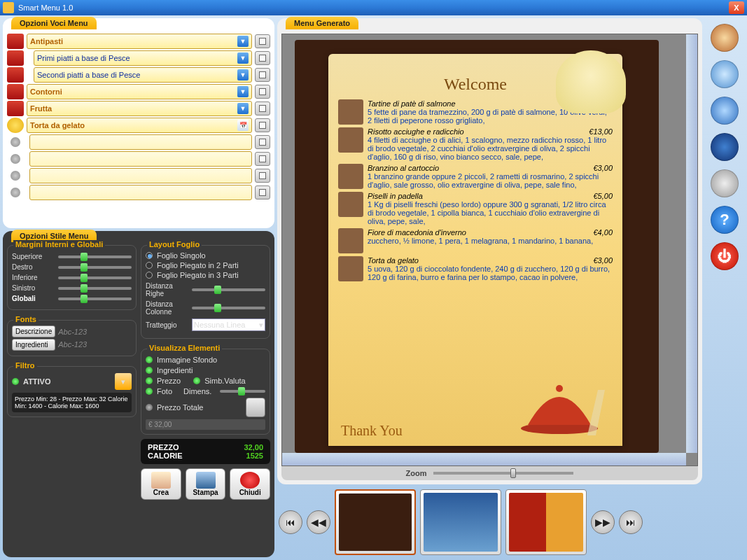  Describe the element at coordinates (503, 473) in the screenshot. I see `zoom-slider` at that location.